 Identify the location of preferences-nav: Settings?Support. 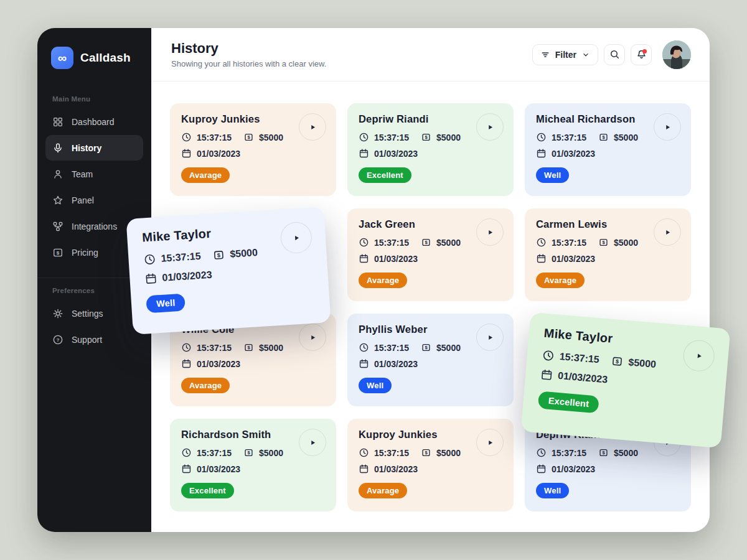
(95, 326).